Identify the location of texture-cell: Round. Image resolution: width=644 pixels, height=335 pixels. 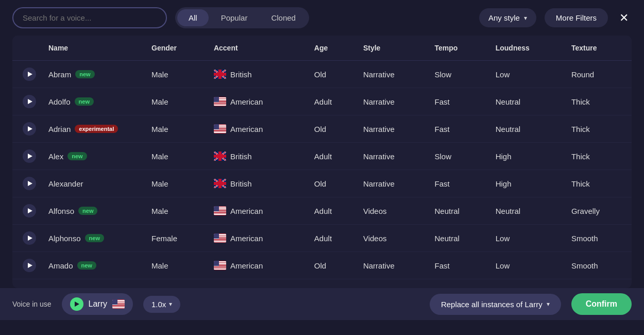
(599, 74).